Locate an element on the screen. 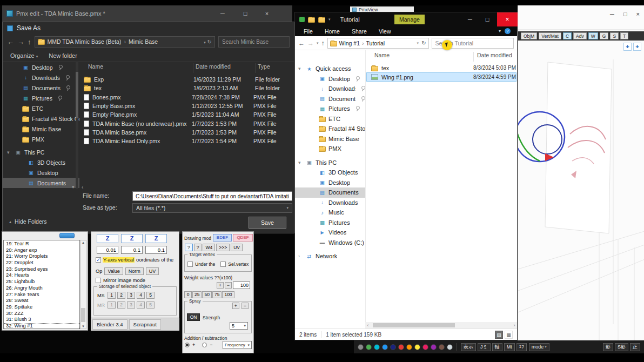 The width and height of the screenshot is (644, 362). sidebar-item: Downloads is located at coordinates (330, 203).